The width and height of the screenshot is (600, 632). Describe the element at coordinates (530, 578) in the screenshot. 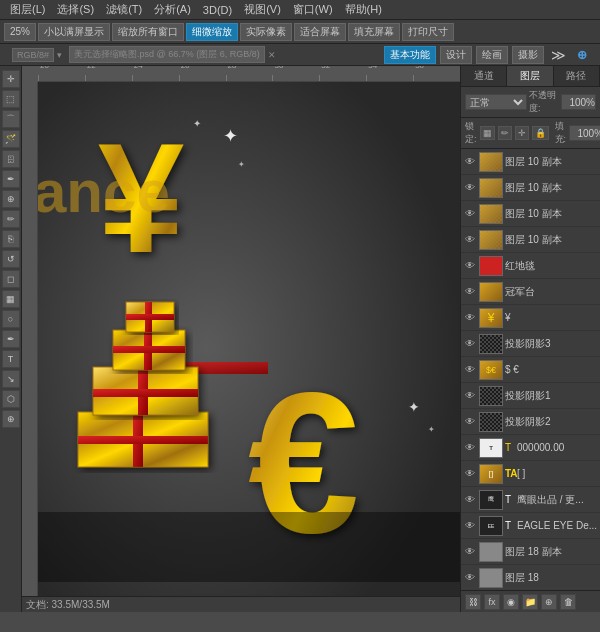

I see `layer-item-18: 👁 图层 18` at that location.